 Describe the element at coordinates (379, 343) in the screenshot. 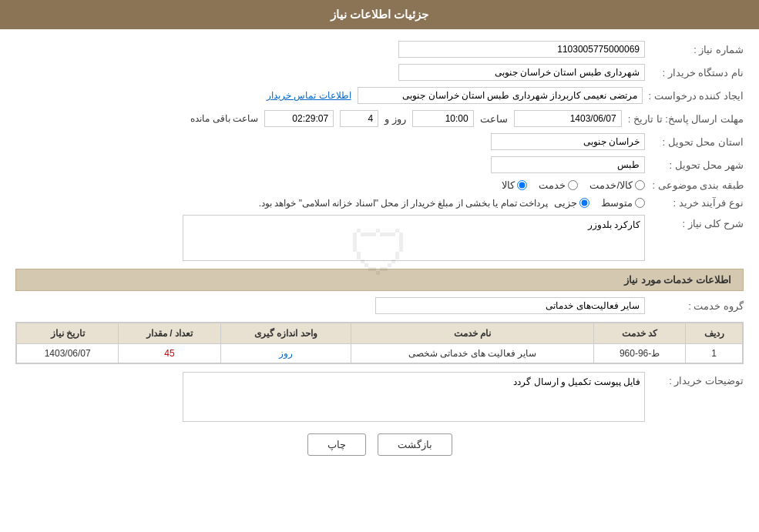

I see `services-table: ردیف کد خدمت نام خدمت واحد اندازه گیری ت…` at that location.